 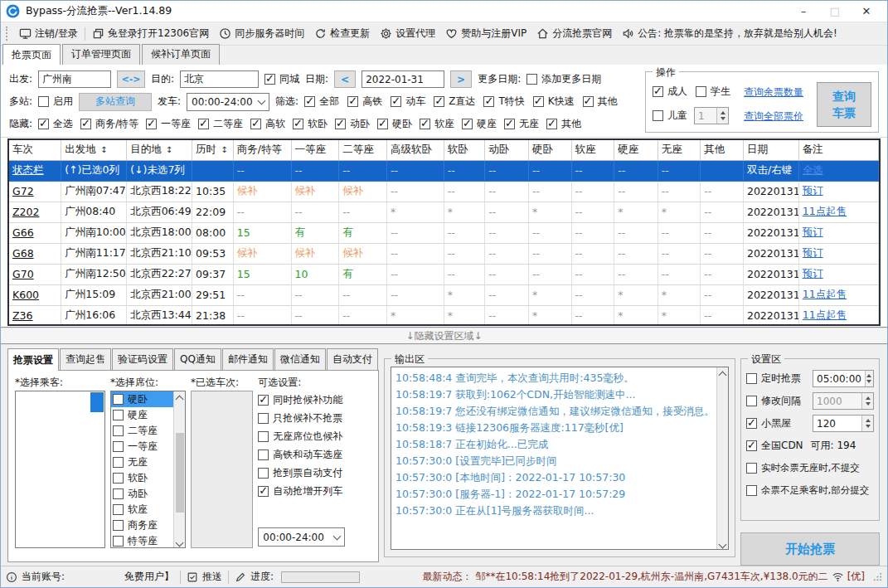 I want to click on seat-item-10: 特等座, so click(x=143, y=541).